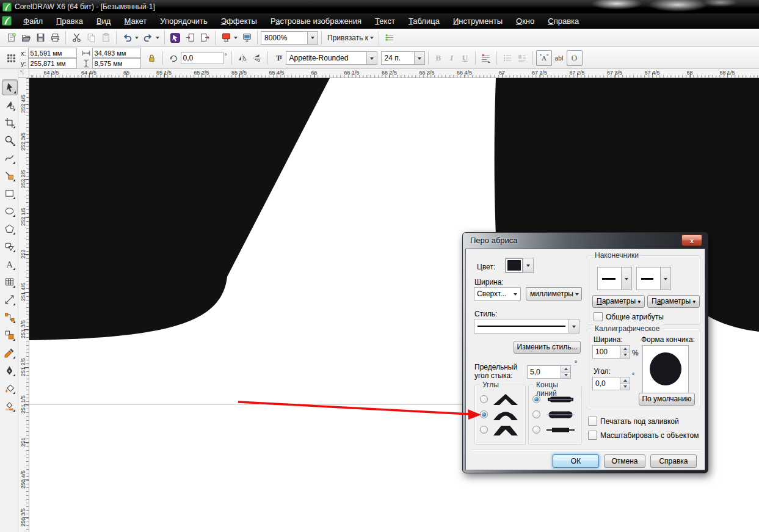  Describe the element at coordinates (385, 21) in the screenshot. I see `menu-текст: Текст` at that location.